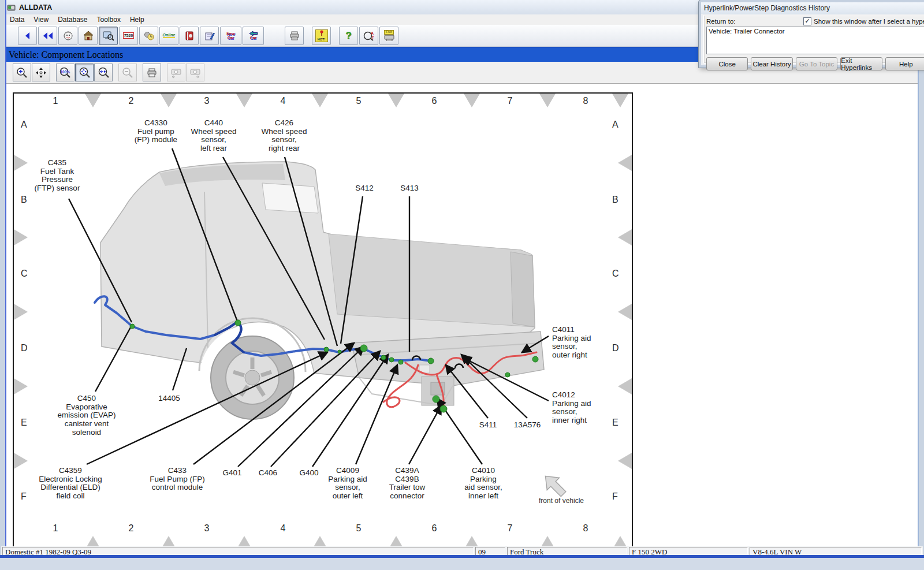  I want to click on component-search-button, so click(109, 36).